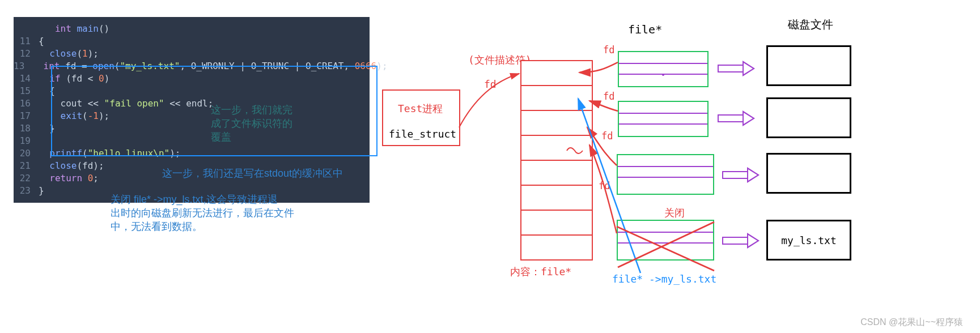  I want to click on header-disk: 磁盘文件, so click(811, 25).